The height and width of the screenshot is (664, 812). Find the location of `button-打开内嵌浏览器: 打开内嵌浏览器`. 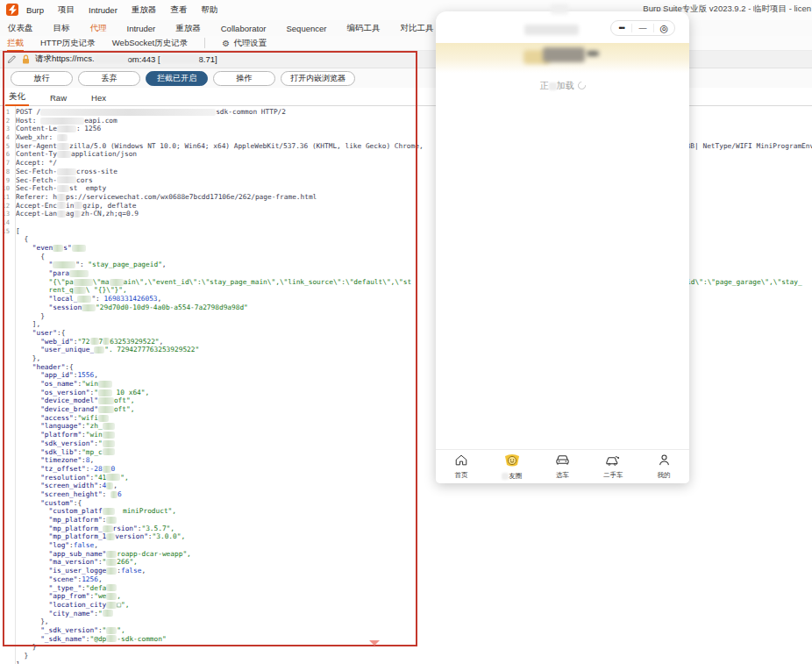

button-打开内嵌浏览器: 打开内嵌浏览器 is located at coordinates (317, 79).